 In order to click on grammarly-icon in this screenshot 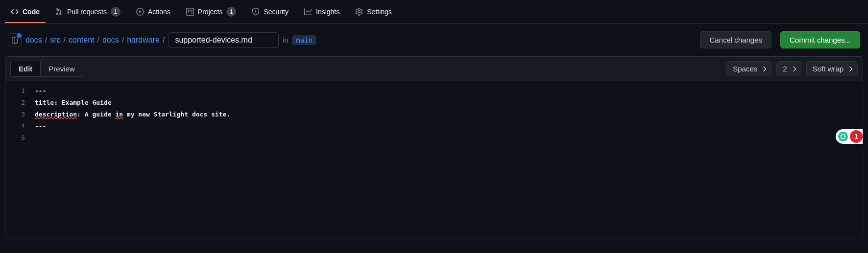, I will do `click(843, 137)`.